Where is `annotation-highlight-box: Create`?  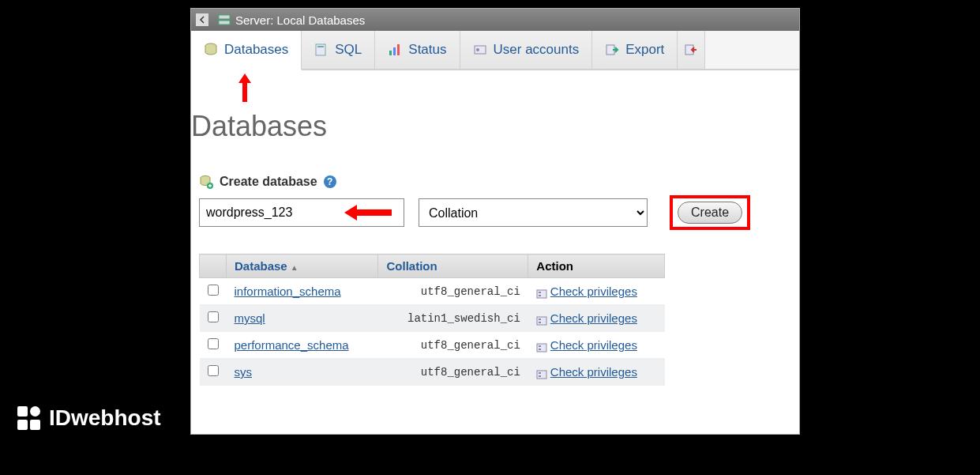 annotation-highlight-box: Create is located at coordinates (710, 213).